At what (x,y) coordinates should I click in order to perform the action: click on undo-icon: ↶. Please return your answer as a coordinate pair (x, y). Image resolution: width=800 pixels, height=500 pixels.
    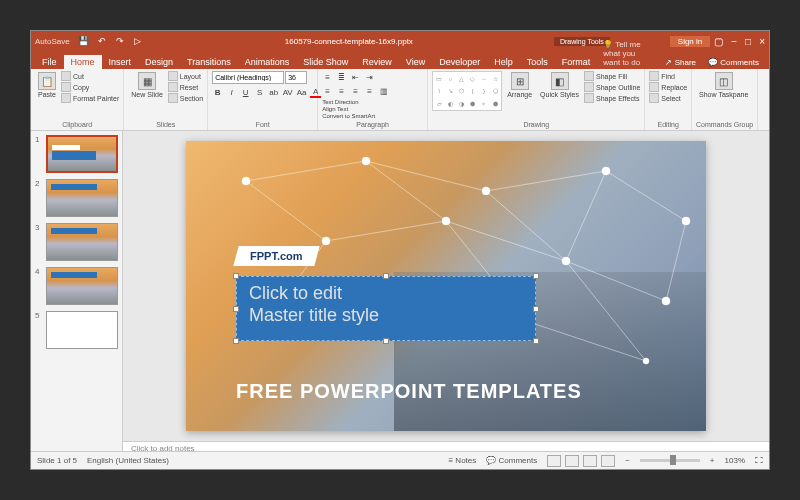
    Looking at the image, I should click on (102, 41).